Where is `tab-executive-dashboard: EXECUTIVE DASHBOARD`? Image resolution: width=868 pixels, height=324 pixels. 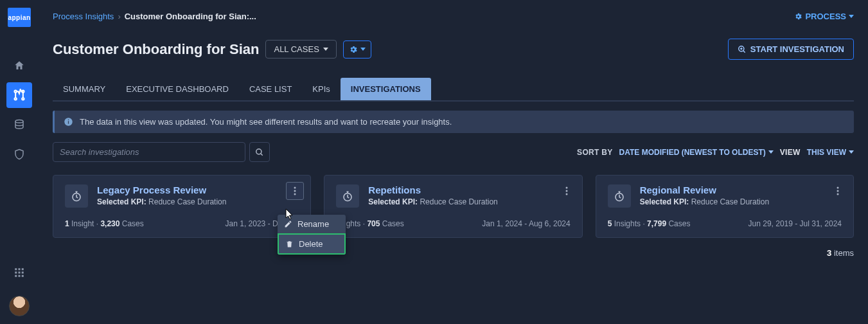
tab-executive-dashboard: EXECUTIVE DASHBOARD is located at coordinates (177, 89).